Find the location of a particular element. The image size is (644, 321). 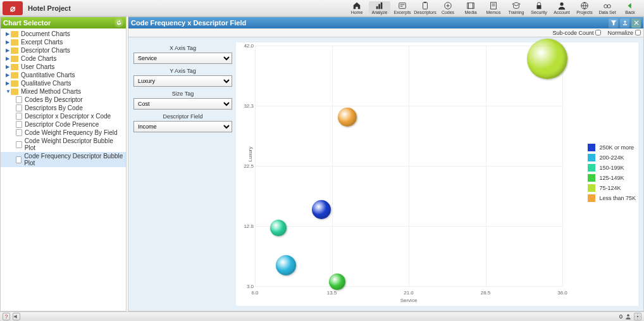

x-tick: 6.0 is located at coordinates (254, 293).